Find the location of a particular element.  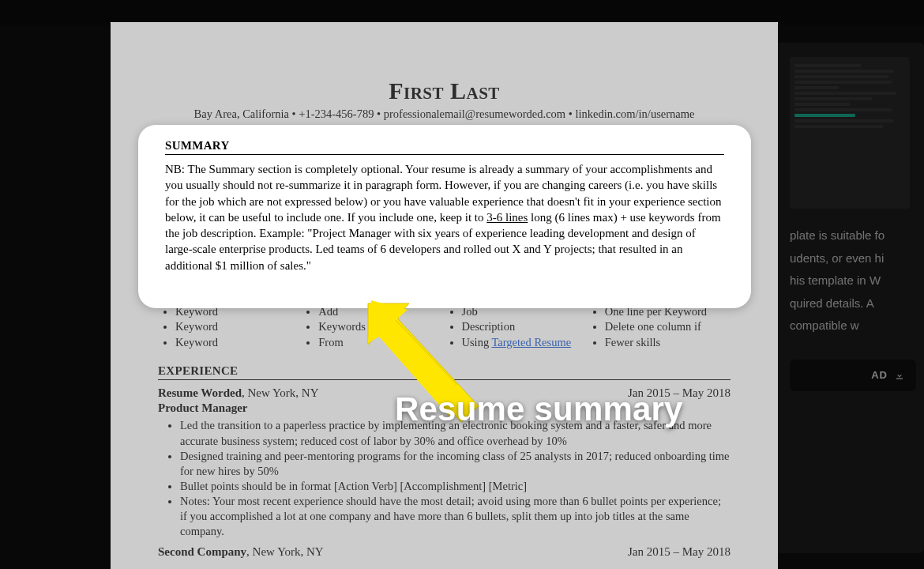

list-item: Keywords is located at coordinates (381, 327).